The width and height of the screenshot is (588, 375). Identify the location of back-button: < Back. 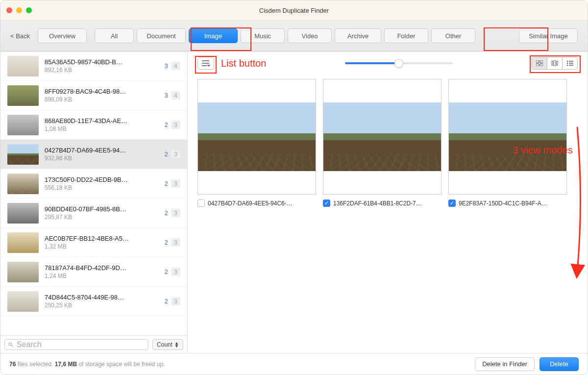
(20, 36).